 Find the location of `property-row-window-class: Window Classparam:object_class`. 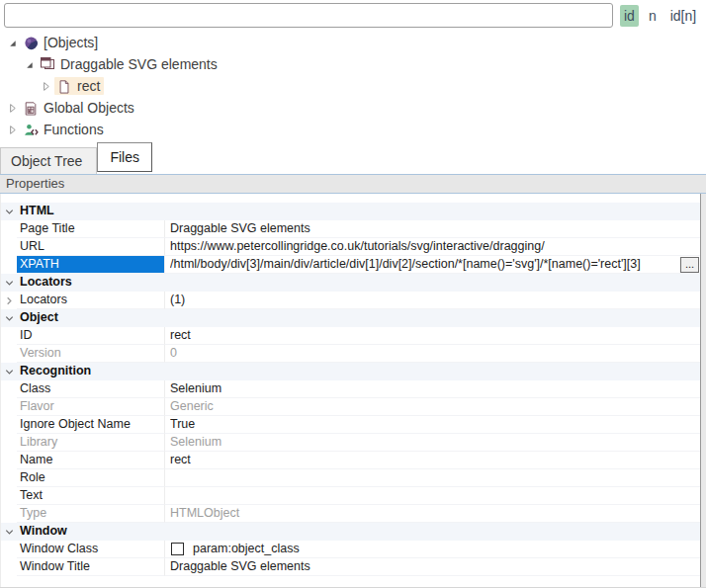

property-row-window-class: Window Classparam:object_class is located at coordinates (354, 549).